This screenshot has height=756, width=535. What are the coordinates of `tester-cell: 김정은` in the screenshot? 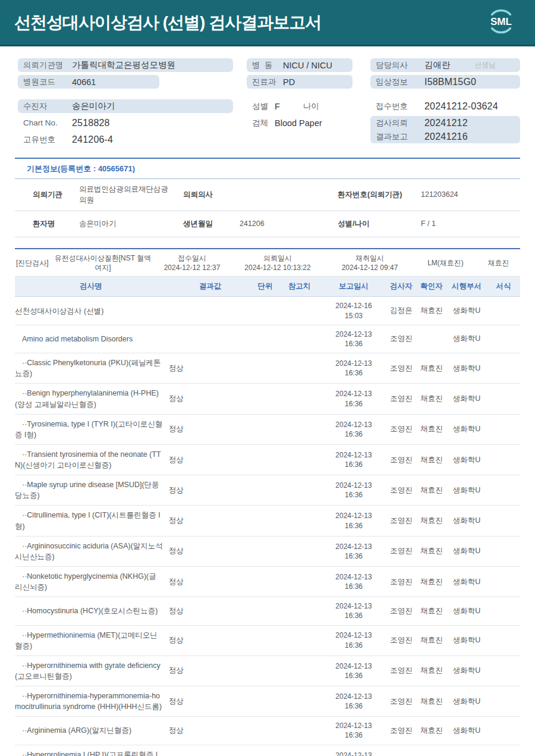 It's located at (401, 310).